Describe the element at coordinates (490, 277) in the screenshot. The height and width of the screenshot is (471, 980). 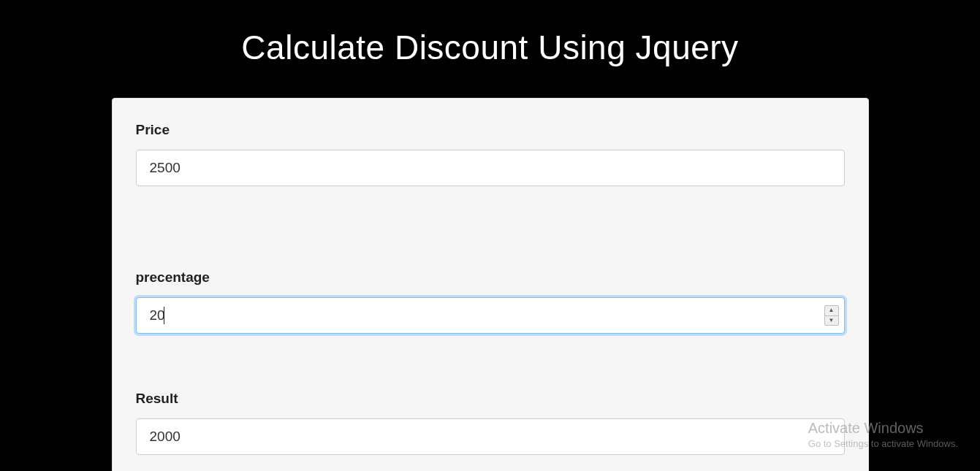
I see `percentage-label: precentage` at that location.